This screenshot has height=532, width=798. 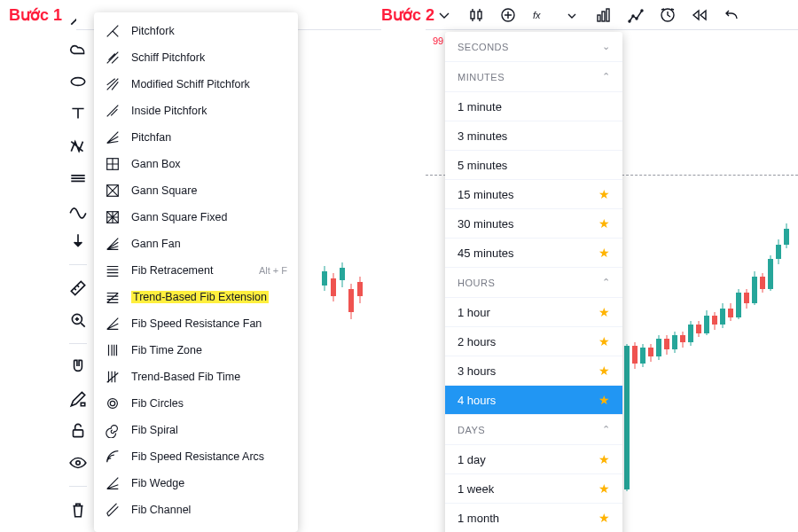 What do you see at coordinates (534, 137) in the screenshot?
I see `interval-3-minutes: 3 minutes★` at bounding box center [534, 137].